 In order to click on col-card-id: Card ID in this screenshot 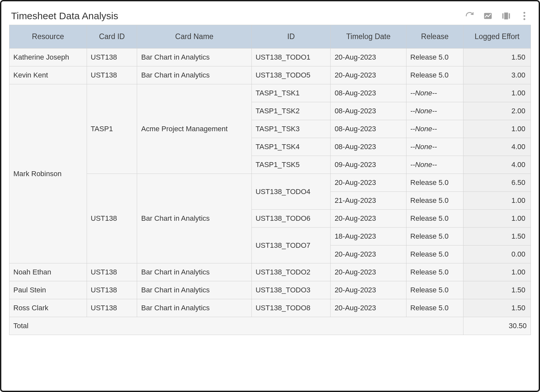, I will do `click(112, 37)`.